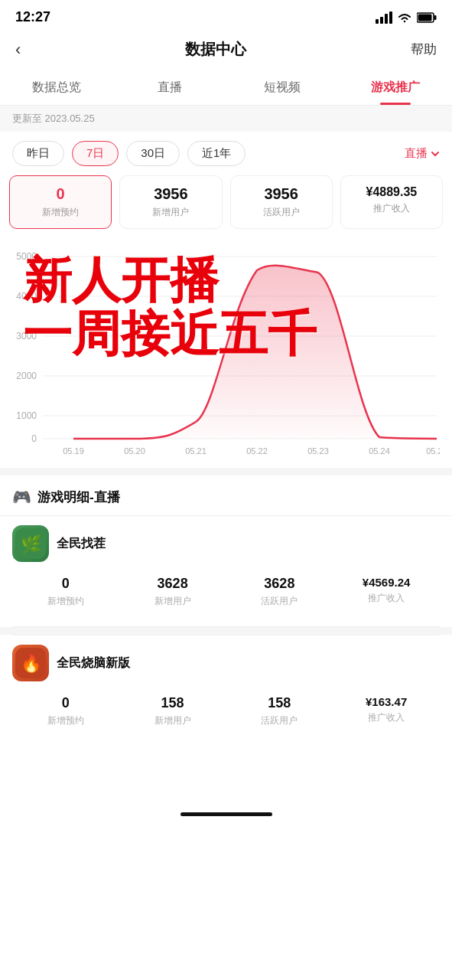 Image resolution: width=452 pixels, height=980 pixels. I want to click on stat-active-users: 3956 活跃用户, so click(281, 202).